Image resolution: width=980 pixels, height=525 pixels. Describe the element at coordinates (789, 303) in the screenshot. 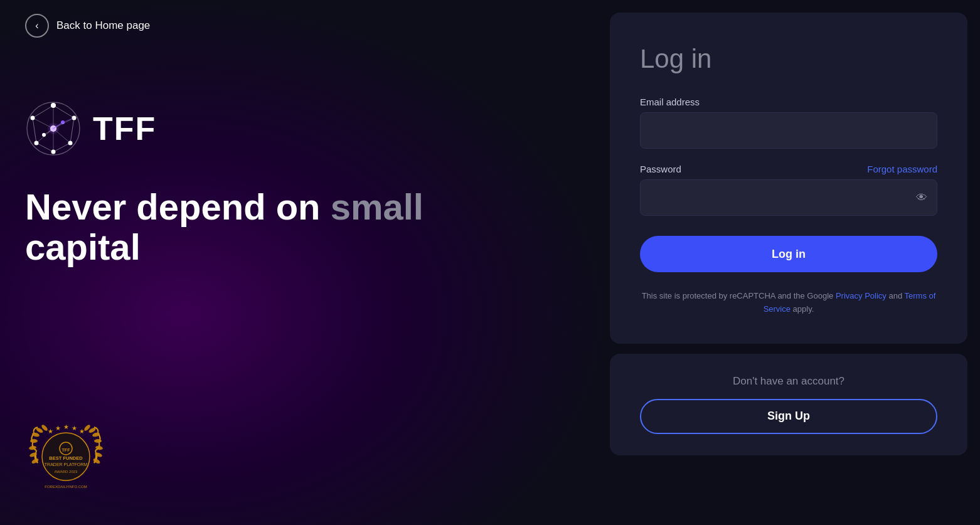

I see `captcha-notice: This site is protected by reCAPTCHA and …` at that location.